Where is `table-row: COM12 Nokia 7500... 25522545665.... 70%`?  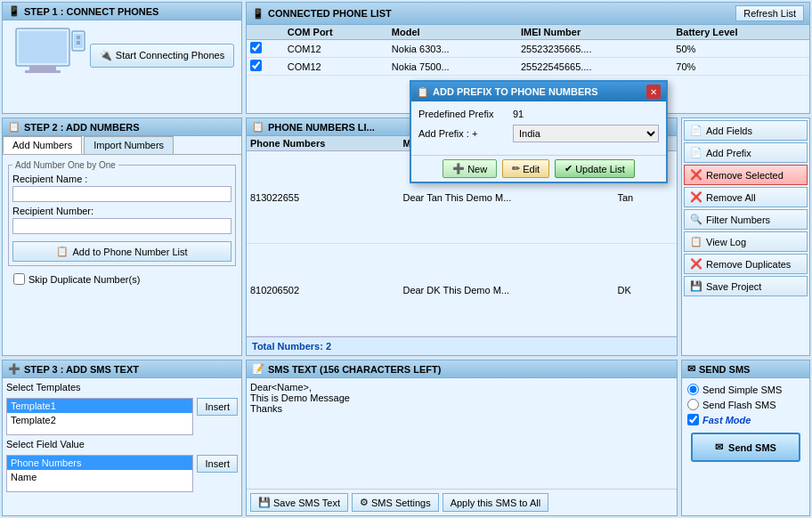 table-row: COM12 Nokia 7500... 25522545665.... 70% is located at coordinates (528, 67).